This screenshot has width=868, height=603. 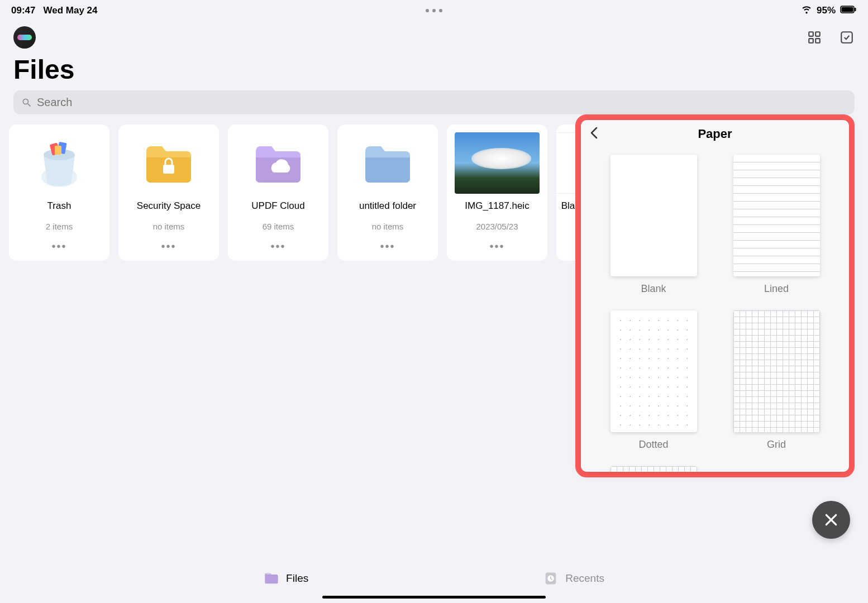 What do you see at coordinates (27, 103) in the screenshot?
I see `search-icon` at bounding box center [27, 103].